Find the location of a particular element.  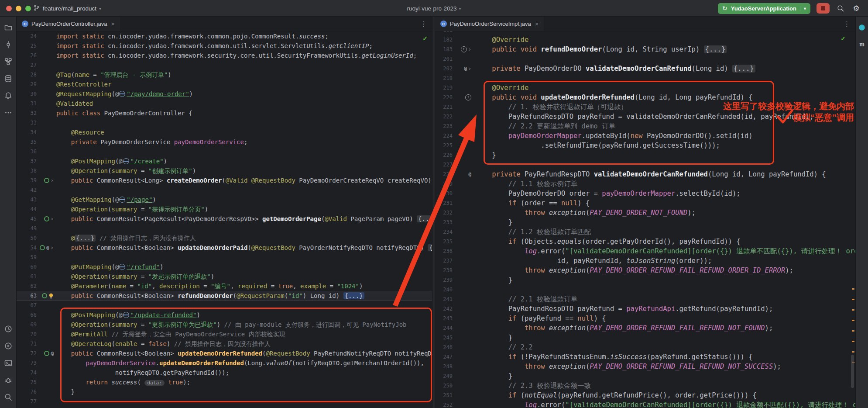

code-text: // 2.3 校验退款金额一致 is located at coordinates (666, 386).